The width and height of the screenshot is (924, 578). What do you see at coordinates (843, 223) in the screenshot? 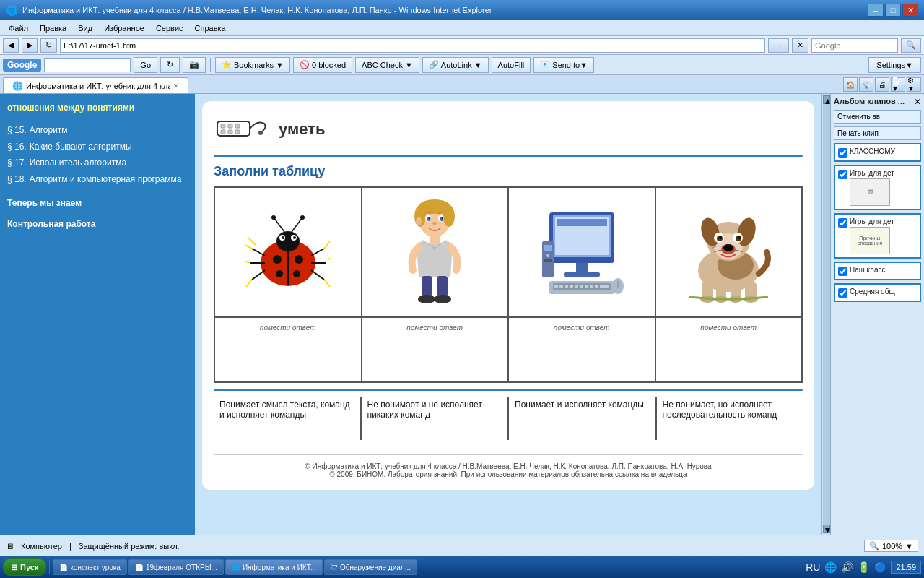
I see `panel-checkbox-games2` at bounding box center [843, 223].